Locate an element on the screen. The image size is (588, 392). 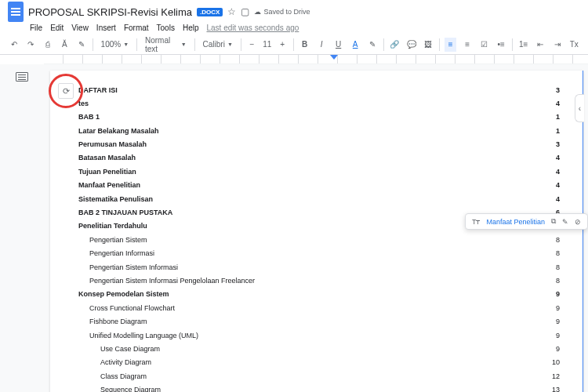
font-size-plus: + is located at coordinates (282, 45).